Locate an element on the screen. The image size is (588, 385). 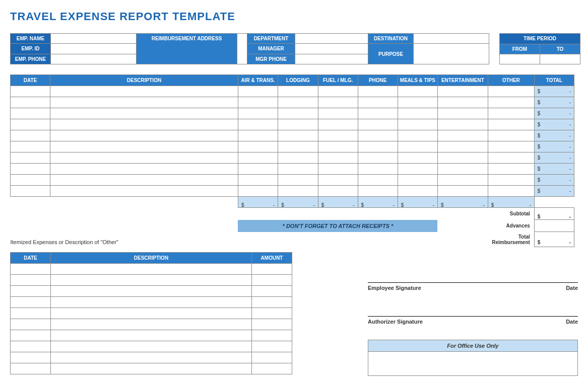
input-advances is located at coordinates (554, 226).